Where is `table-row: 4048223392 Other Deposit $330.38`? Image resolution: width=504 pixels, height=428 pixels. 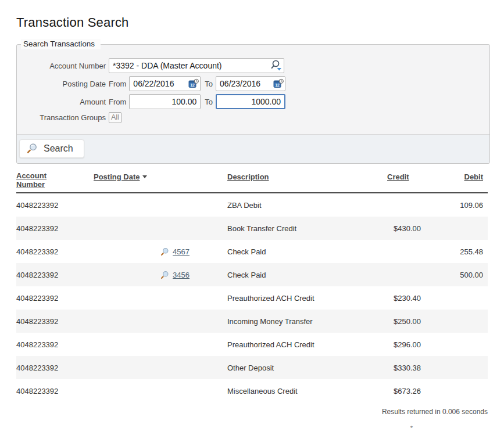 table-row: 4048223392 Other Deposit $330.38 is located at coordinates (252, 368).